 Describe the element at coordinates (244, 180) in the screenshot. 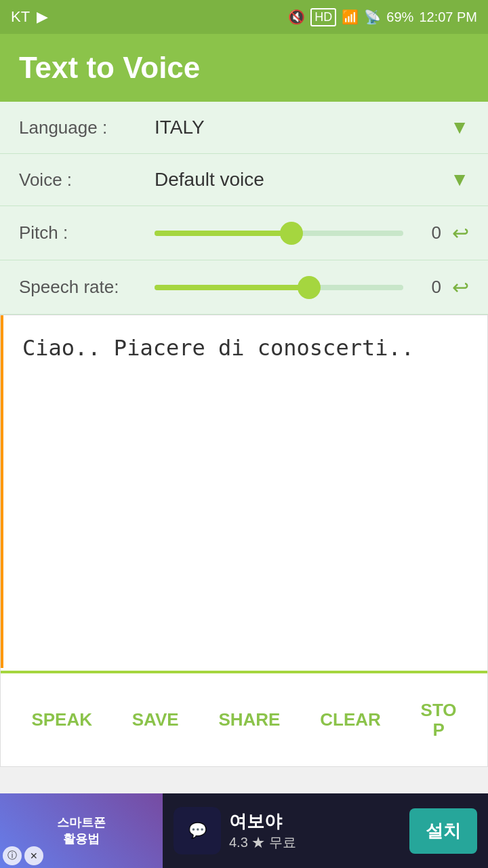

I see `voice-row: Voice : Default voice ▼` at that location.